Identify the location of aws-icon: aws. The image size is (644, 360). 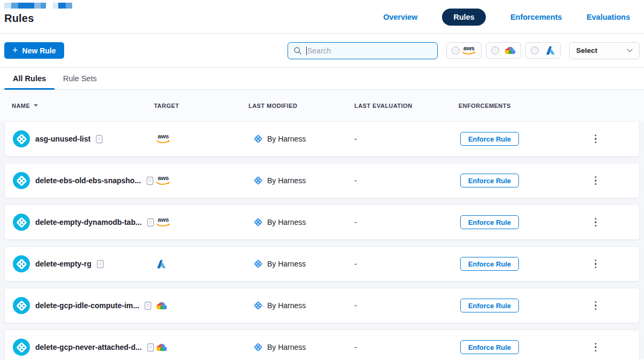
(469, 51).